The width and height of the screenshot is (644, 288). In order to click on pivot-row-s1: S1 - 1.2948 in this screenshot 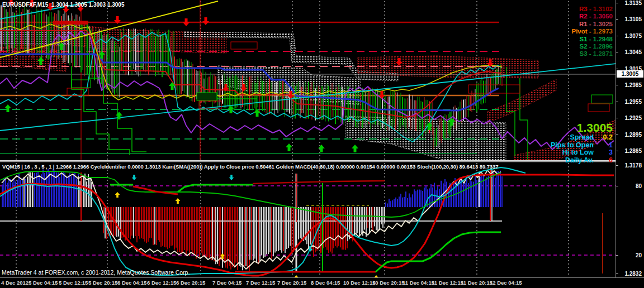, I will do `click(592, 39)`.